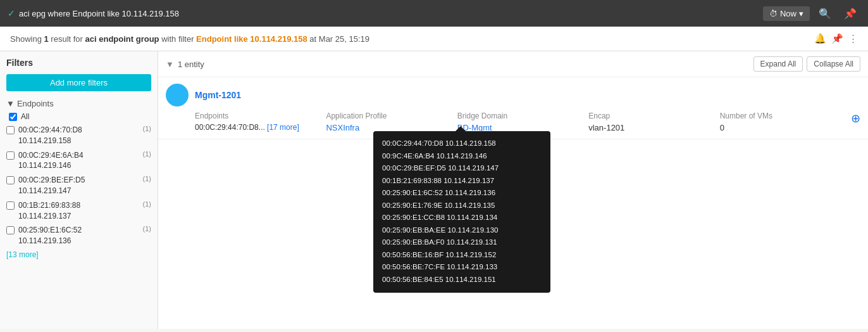  What do you see at coordinates (462, 169) in the screenshot?
I see `tooltip-line-2: 00:0C:29:BE:EF:D5 10.114.219.147` at bounding box center [462, 169].